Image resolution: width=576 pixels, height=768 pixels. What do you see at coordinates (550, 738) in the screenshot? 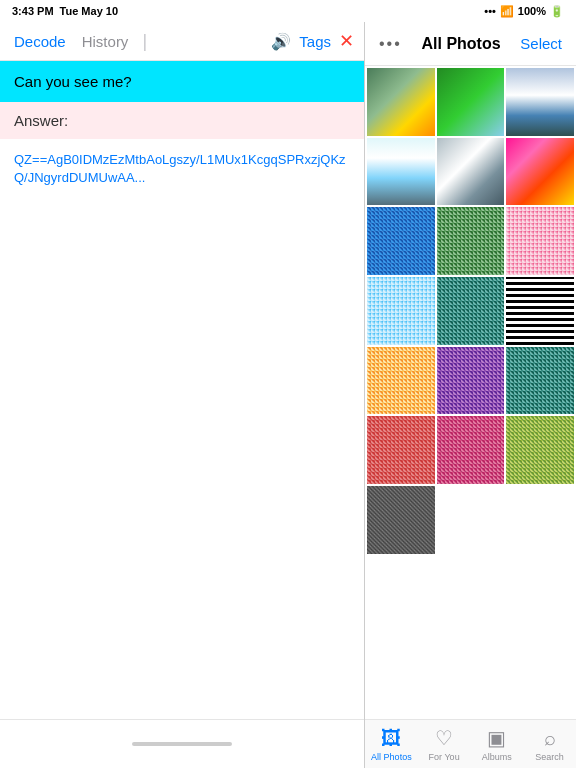
I see `search-icon: ⌕` at bounding box center [550, 738].